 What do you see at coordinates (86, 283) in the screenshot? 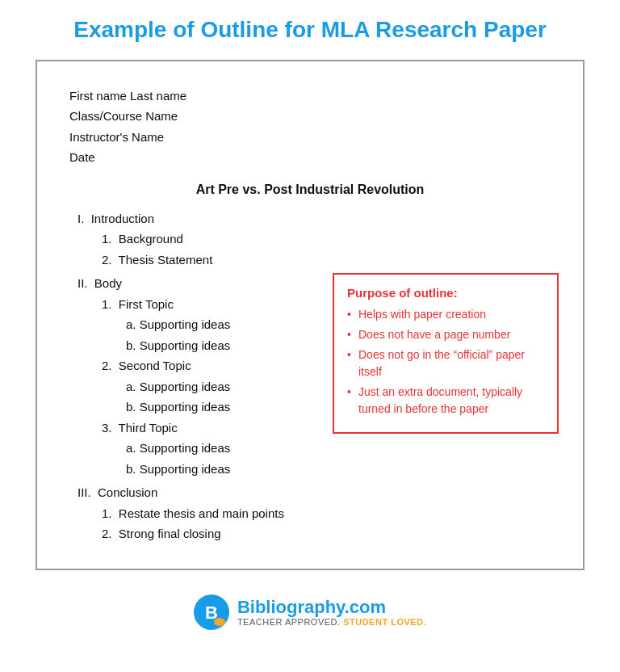
I see `section-2-label: II.` at bounding box center [86, 283].